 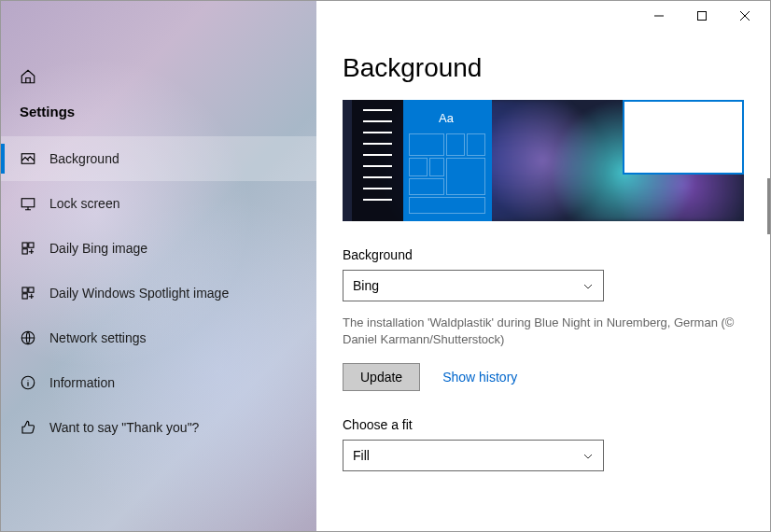 What do you see at coordinates (28, 383) in the screenshot?
I see `info-icon` at bounding box center [28, 383].